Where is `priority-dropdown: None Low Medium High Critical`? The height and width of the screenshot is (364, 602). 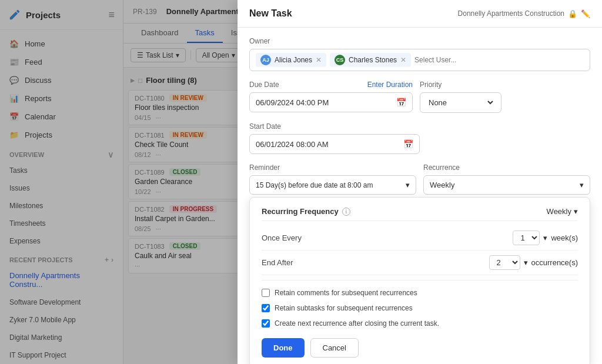 priority-dropdown: None Low Medium High Critical is located at coordinates (461, 102).